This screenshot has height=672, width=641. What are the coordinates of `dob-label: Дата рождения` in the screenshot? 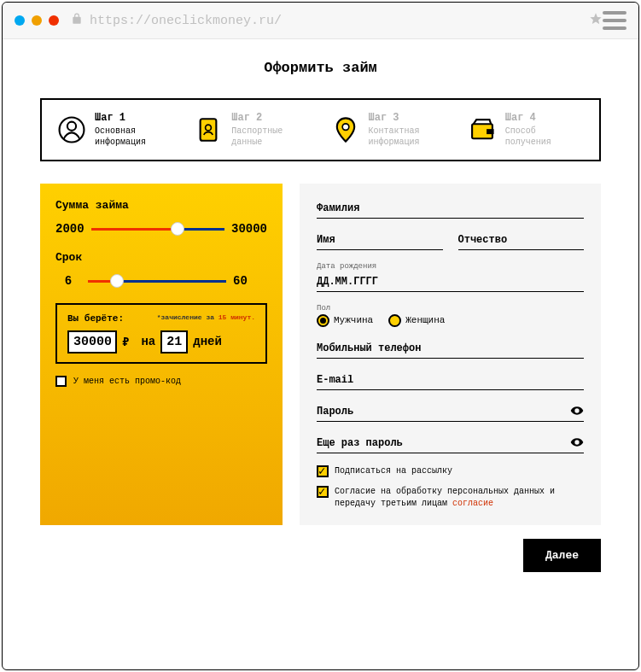 It's located at (451, 266).